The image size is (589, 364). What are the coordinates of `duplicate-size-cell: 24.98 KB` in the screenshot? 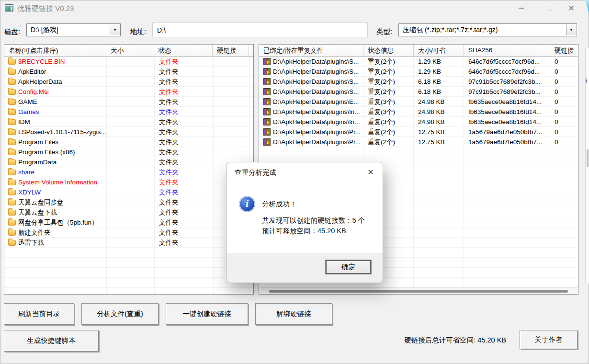 It's located at (439, 112).